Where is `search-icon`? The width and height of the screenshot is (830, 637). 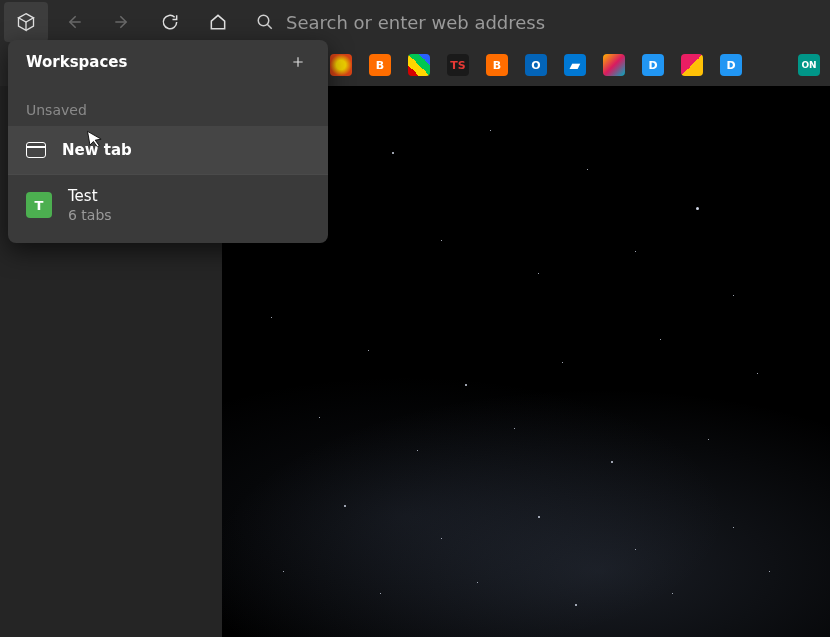 search-icon is located at coordinates (265, 22).